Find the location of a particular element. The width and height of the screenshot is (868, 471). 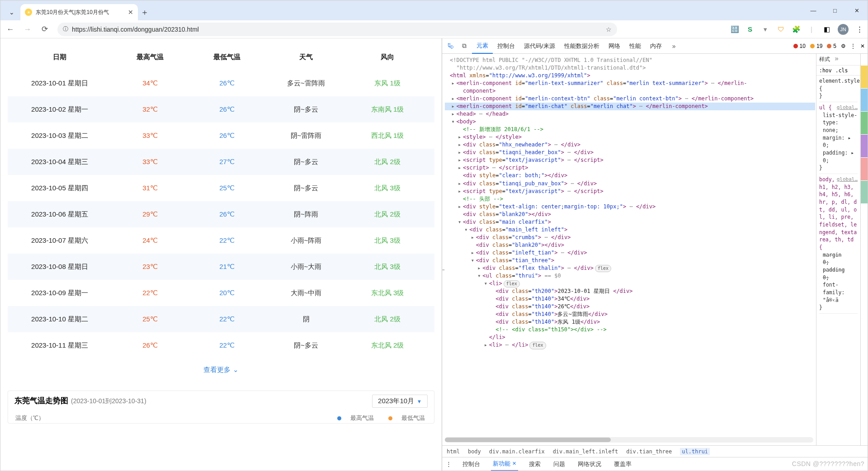

dom-node: <!DOCTYPE html PUBLIC "-//W3C//DTD XHTML… is located at coordinates (630, 61).